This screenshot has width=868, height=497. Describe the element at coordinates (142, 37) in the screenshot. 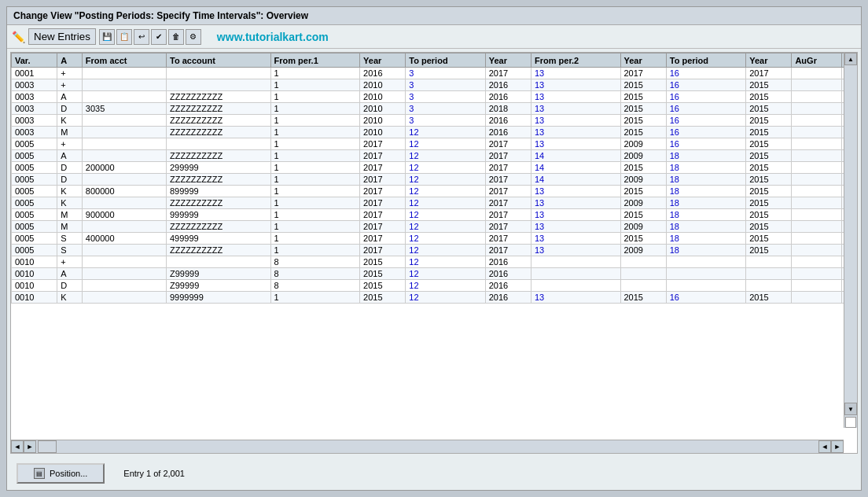

I see `undo-icon: ↩` at that location.